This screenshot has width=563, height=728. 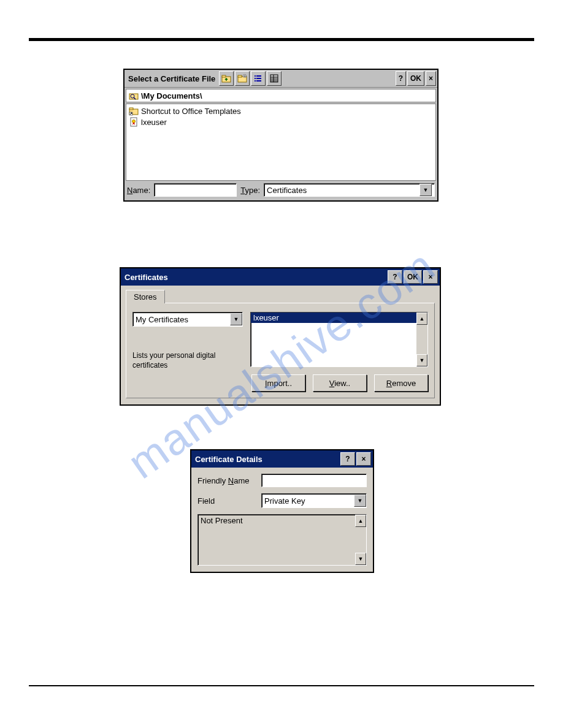 What do you see at coordinates (134, 111) in the screenshot?
I see `folder-shortcut-icon` at bounding box center [134, 111].